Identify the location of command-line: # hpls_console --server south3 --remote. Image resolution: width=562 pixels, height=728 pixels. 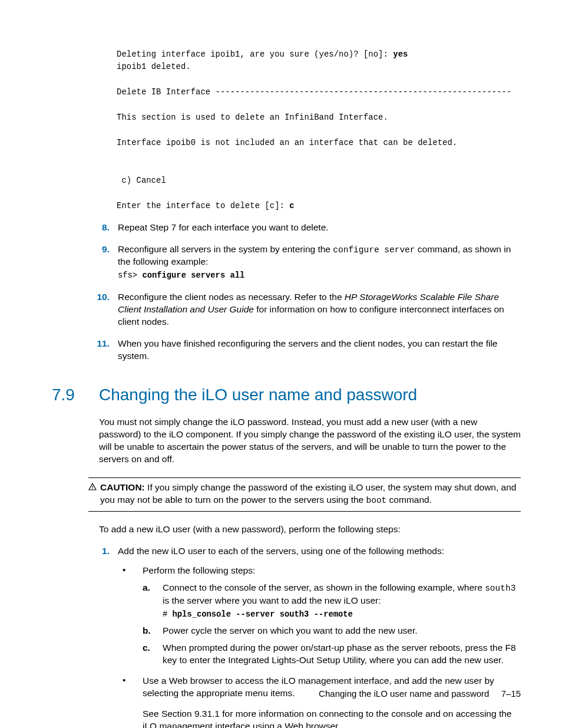
(342, 615).